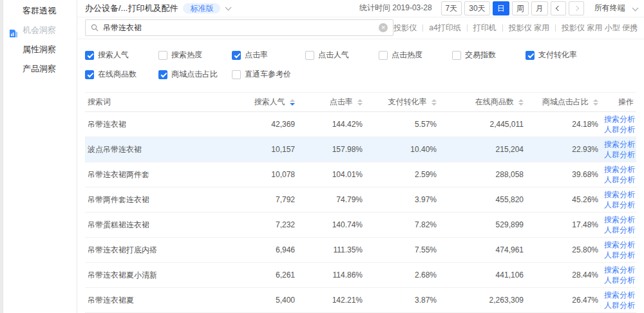 Image resolution: width=644 pixels, height=313 pixels. Describe the element at coordinates (483, 102) in the screenshot. I see `col-header-online-products: 在线商品数` at that location.